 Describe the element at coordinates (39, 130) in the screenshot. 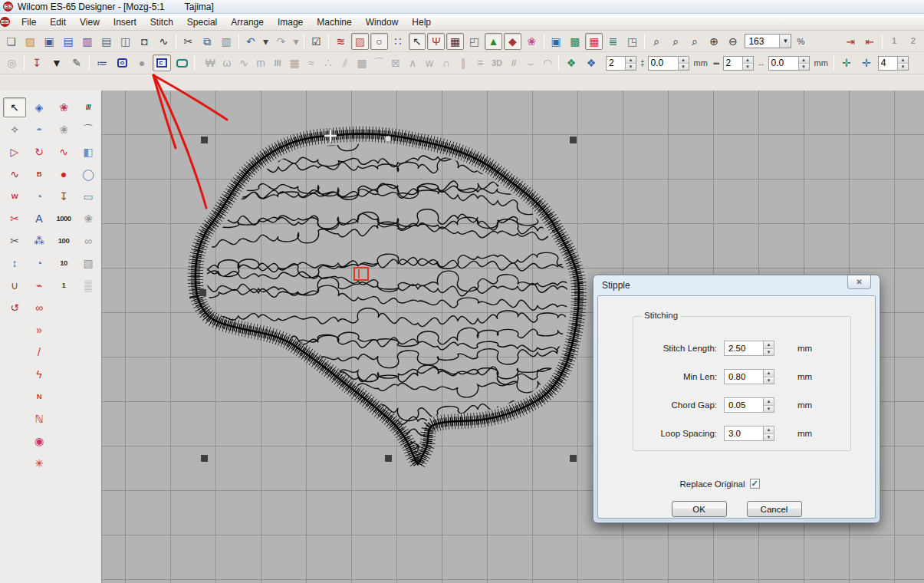

I see `input-b-tool-button: ◓` at that location.